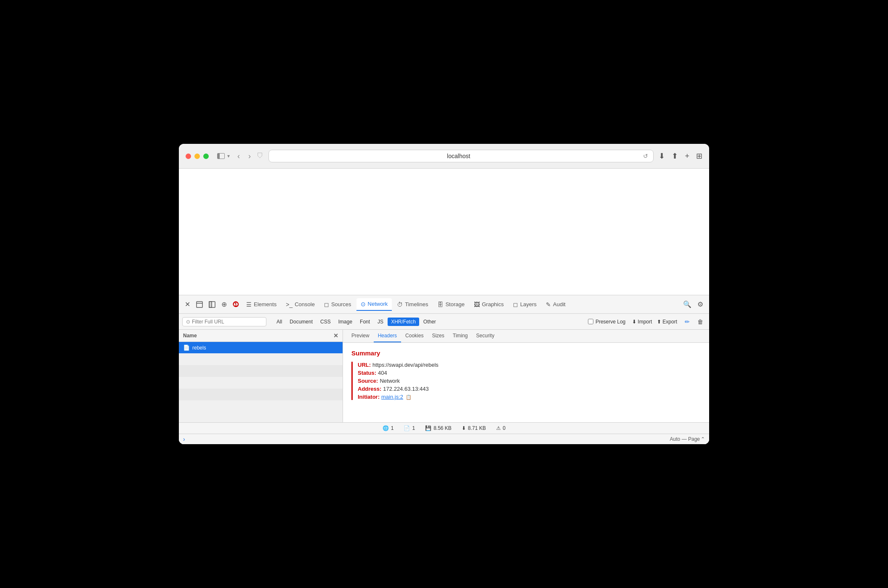  I want to click on nav-controls: ‹ ›, so click(244, 156).